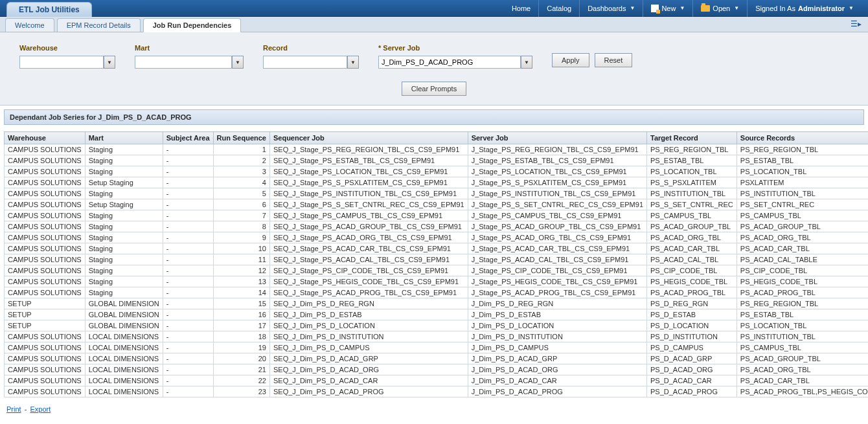 The width and height of the screenshot is (868, 424). Describe the element at coordinates (692, 293) in the screenshot. I see `cell-target-record: PS_ACAD_PROG_TBL` at that location.